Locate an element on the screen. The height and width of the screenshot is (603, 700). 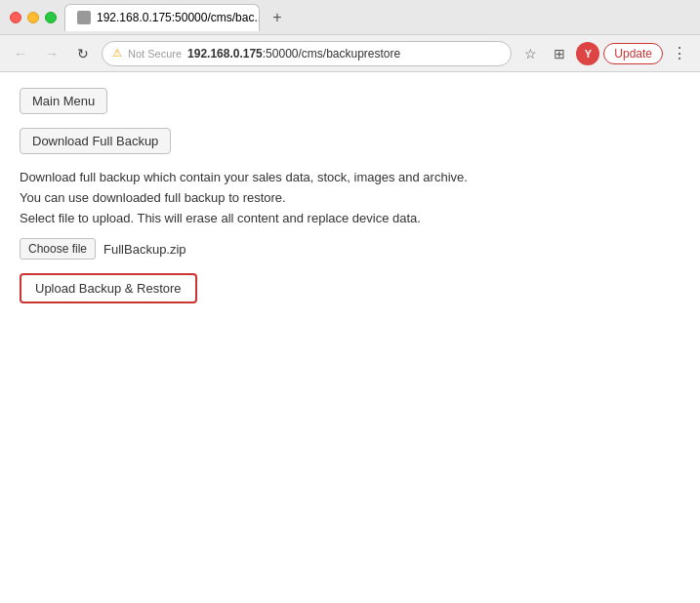
maximize-button is located at coordinates (51, 18).